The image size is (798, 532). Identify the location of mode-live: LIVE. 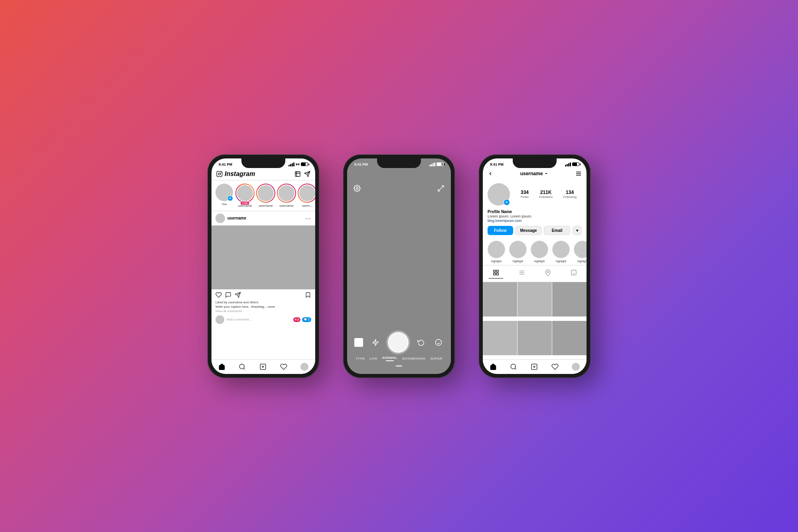
(373, 358).